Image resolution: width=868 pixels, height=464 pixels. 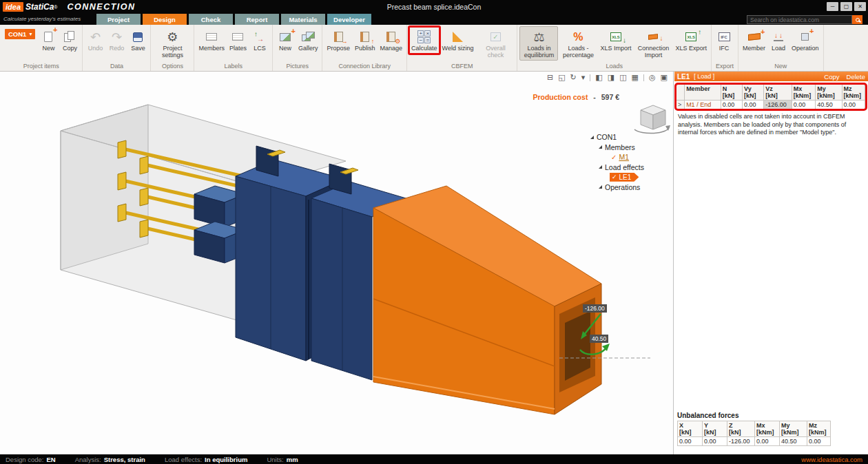 I want to click on website-link: www.ideastatica.com, so click(x=832, y=460).